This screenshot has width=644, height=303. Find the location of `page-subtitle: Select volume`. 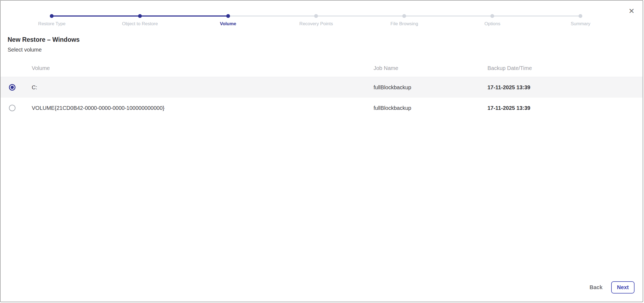

page-subtitle: Select volume is located at coordinates (25, 50).